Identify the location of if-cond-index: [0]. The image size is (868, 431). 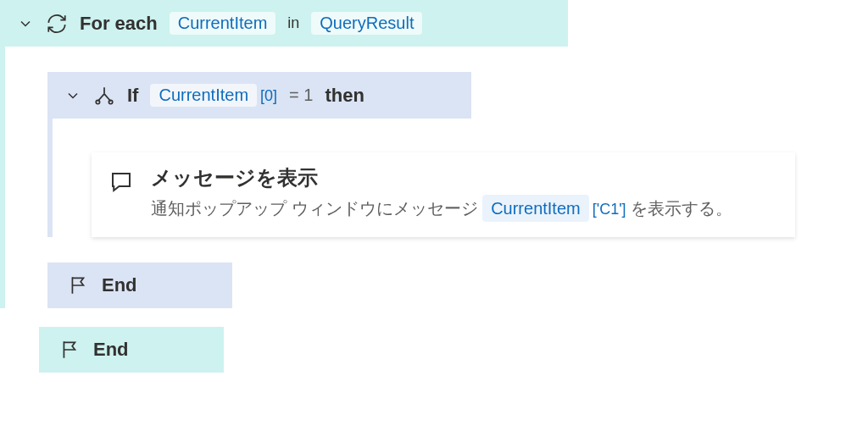
(267, 96).